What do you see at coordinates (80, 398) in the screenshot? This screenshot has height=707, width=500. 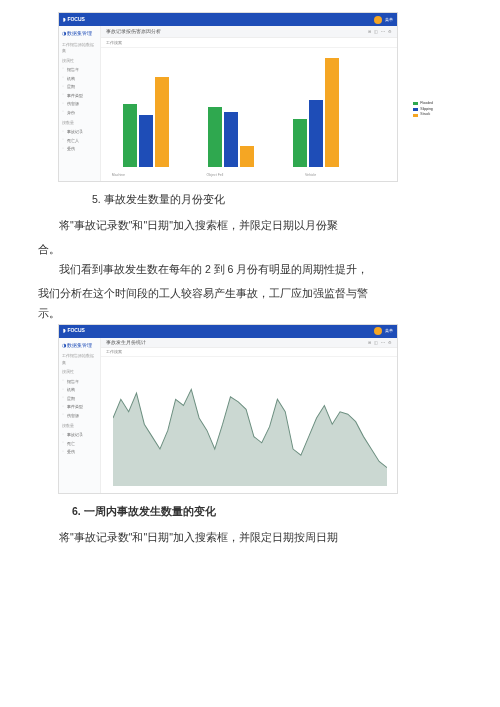 I see `sidebar-attr-list: 报告年 机构 星期 事件类型 伤害源` at bounding box center [80, 398].